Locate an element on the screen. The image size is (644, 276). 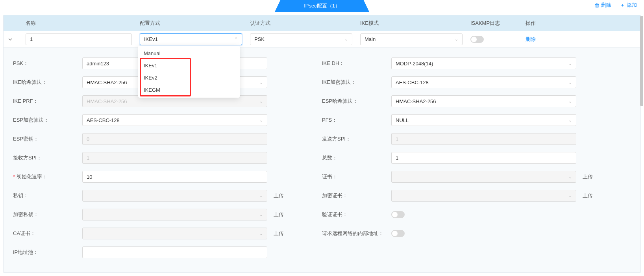
name-input: 1 is located at coordinates (79, 39).